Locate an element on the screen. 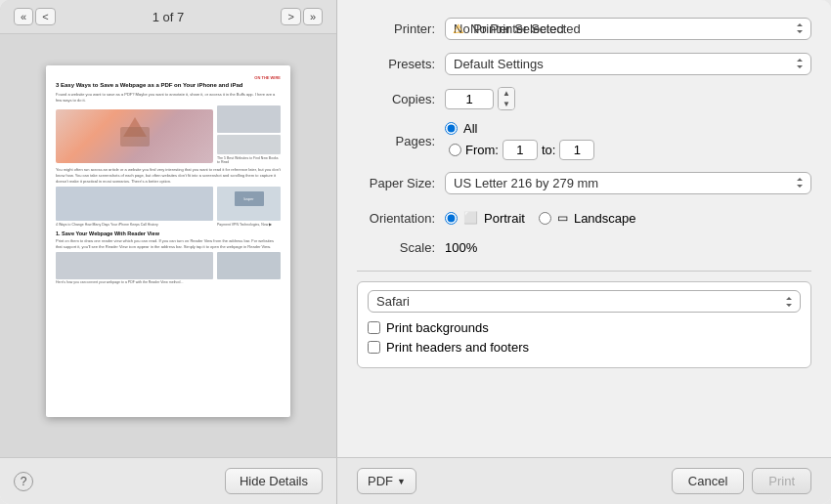 The width and height of the screenshot is (831, 504). portrait-label: Portrait is located at coordinates (504, 219).